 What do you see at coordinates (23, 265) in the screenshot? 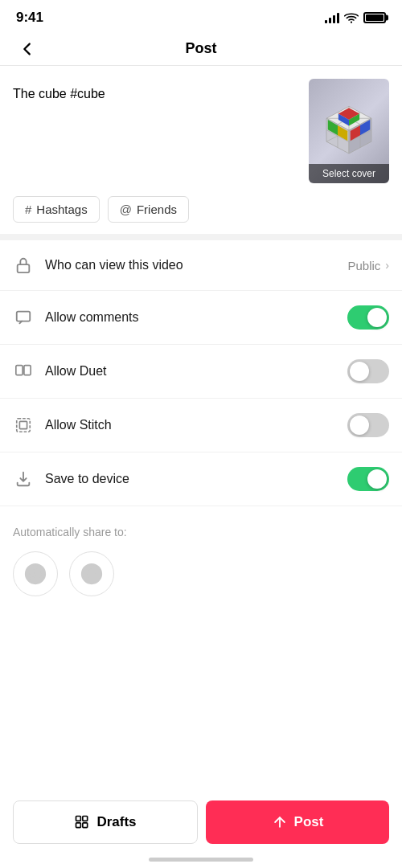
I see `lock-icon` at bounding box center [23, 265].